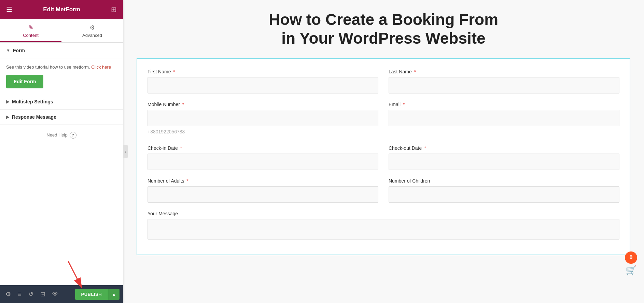 This screenshot has width=644, height=303. I want to click on last-name-field: Last Name *, so click(504, 81).